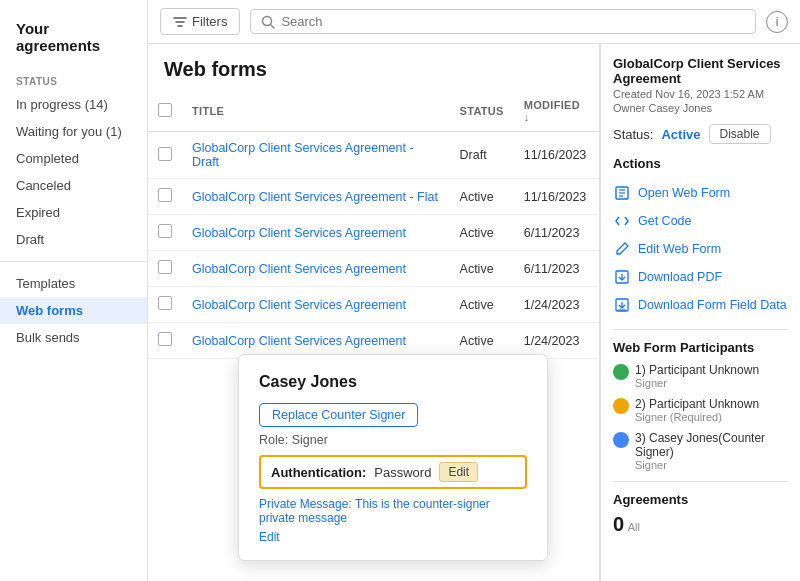 The height and width of the screenshot is (581, 800). What do you see at coordinates (74, 212) in the screenshot?
I see `sidebar-item-expired: Expired` at bounding box center [74, 212].